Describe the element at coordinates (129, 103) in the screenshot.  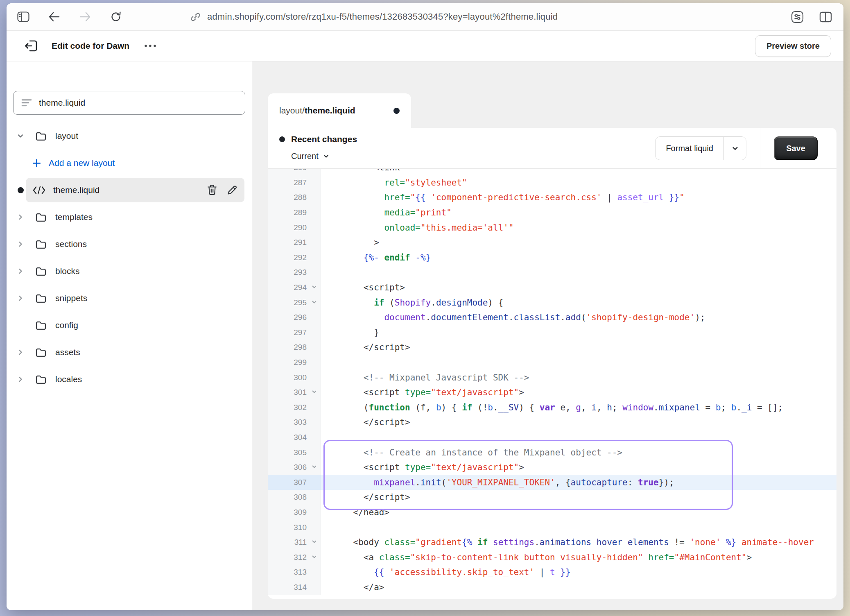
I see `file-search-box` at that location.